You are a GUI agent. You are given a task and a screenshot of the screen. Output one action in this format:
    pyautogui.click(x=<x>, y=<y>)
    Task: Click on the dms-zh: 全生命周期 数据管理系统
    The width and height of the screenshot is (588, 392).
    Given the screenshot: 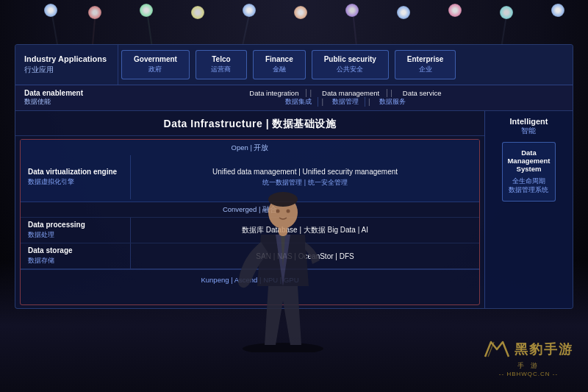 What is the action you would take?
    pyautogui.click(x=528, y=186)
    